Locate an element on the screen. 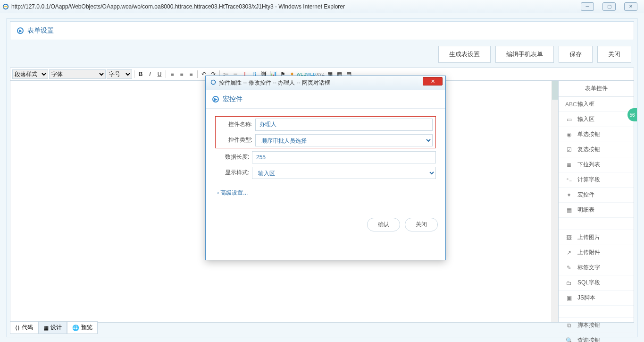 Image resolution: width=644 pixels, height=342 pixels. widget-panel-title: 表单控件 is located at coordinates (596, 89).